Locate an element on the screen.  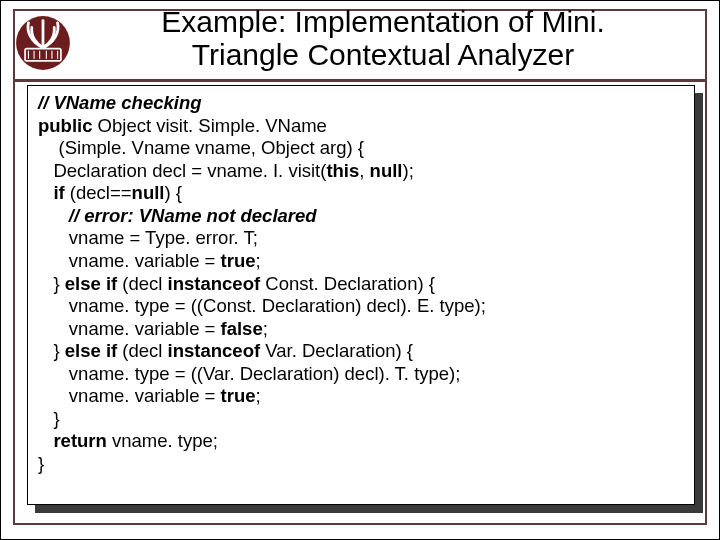
university-logo-icon is located at coordinates (43, 43).